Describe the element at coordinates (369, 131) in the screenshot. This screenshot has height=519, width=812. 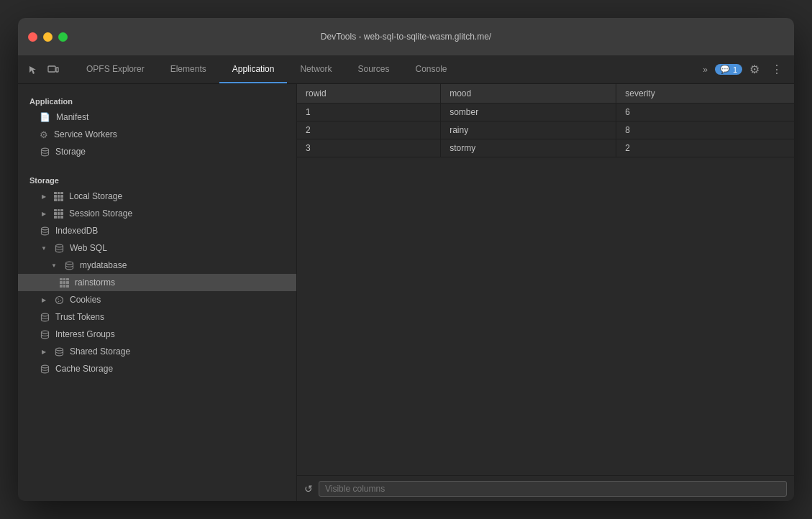
I see `cell-rowid: 2` at that location.